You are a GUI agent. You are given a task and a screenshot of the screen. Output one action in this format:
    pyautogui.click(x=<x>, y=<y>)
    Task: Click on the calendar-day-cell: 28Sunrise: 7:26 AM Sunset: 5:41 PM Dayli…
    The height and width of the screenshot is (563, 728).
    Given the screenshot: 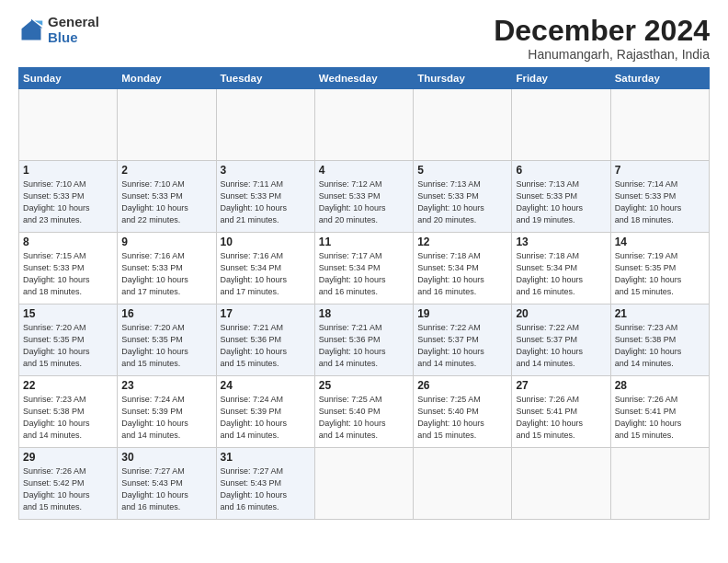 What is the action you would take?
    pyautogui.click(x=660, y=412)
    